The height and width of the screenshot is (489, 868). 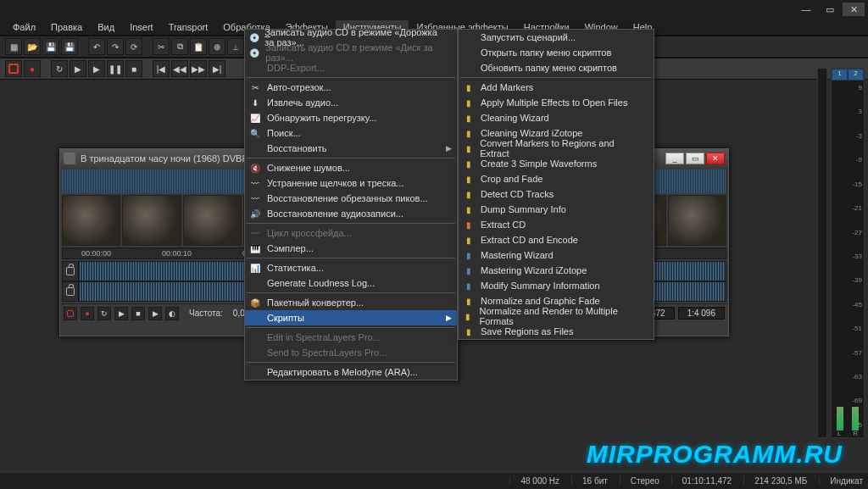 What do you see at coordinates (848, 253) in the screenshot?
I see `meter-panel: 1 2 93-3-9-15-21-27-33-39-45-51-57-63-69…` at bounding box center [848, 253].